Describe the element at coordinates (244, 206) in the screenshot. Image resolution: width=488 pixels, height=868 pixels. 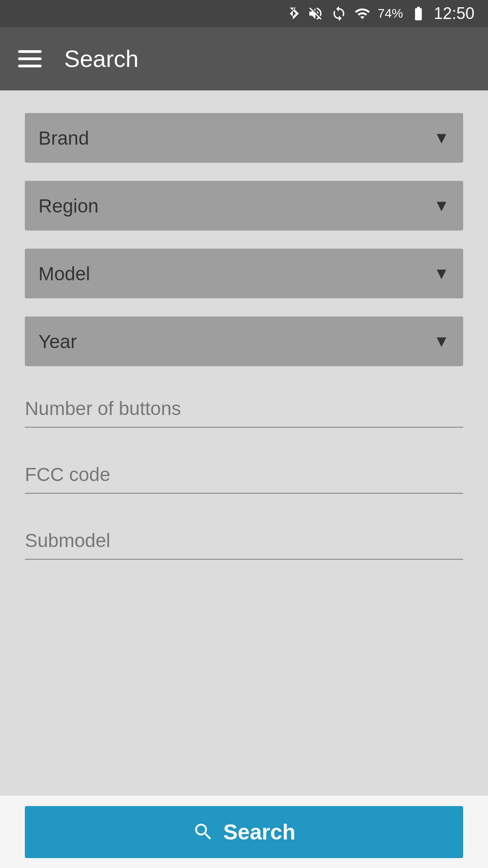
I see `region-select: Region` at that location.